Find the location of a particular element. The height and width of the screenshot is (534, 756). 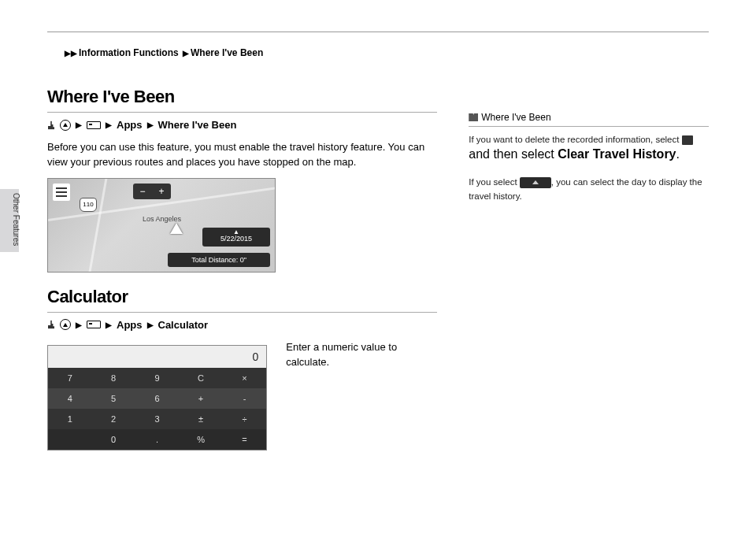

breadcrumb-l2: Where I've Been is located at coordinates (227, 53).